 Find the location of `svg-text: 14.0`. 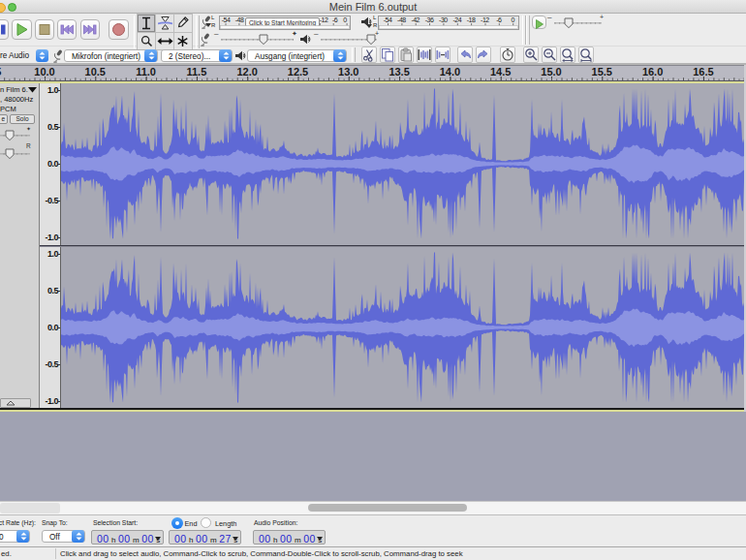

svg-text: 14.0 is located at coordinates (450, 72).